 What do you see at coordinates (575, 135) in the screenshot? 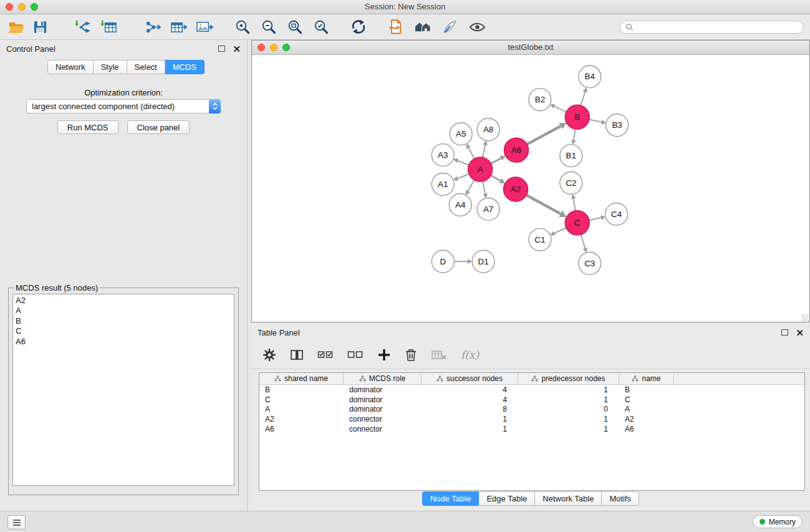
I see `graph-edge-B-B1` at bounding box center [575, 135].